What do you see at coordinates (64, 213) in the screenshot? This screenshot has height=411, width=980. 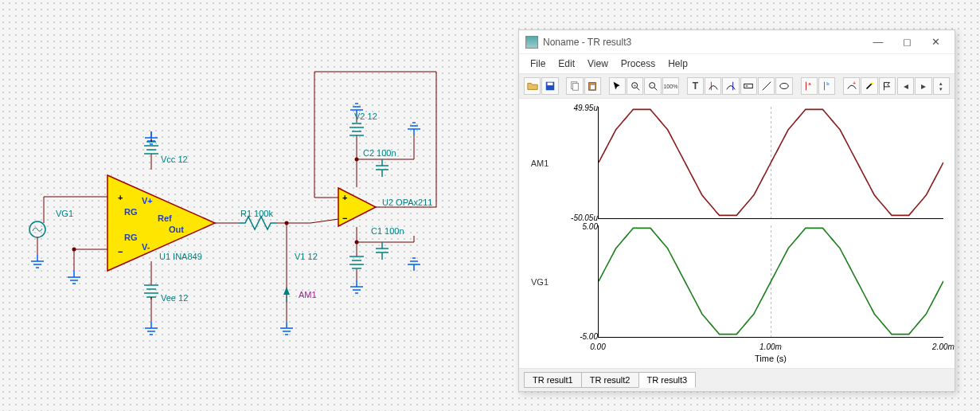 I see `label-vg1: VG1` at bounding box center [64, 213].